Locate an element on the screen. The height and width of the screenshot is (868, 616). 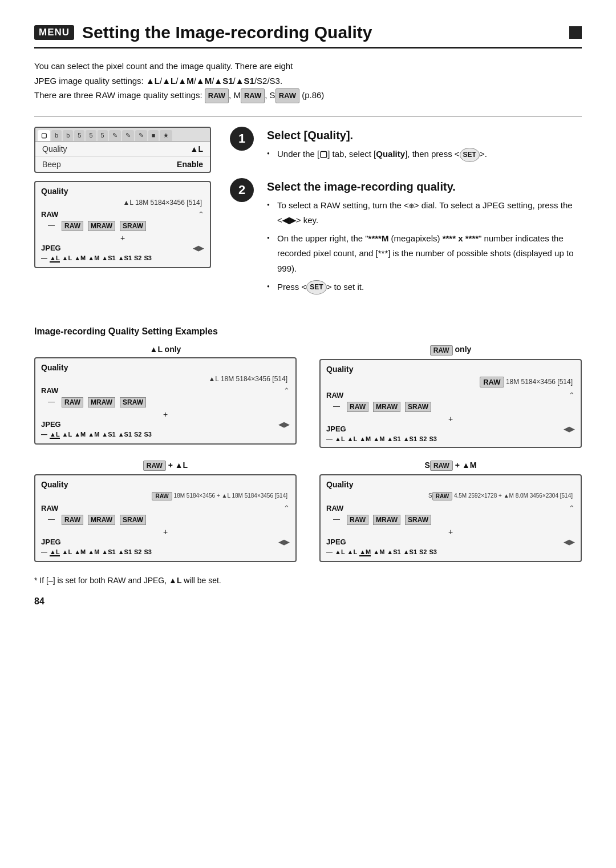
info-raw-badge: RAW is located at coordinates (492, 382).